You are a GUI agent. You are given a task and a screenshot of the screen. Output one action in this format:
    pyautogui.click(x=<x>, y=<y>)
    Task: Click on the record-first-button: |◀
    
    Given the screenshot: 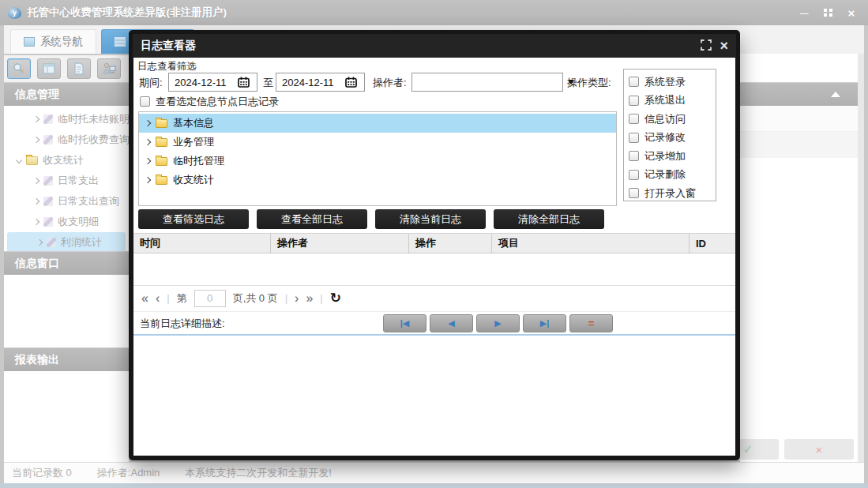 What is the action you would take?
    pyautogui.click(x=404, y=324)
    